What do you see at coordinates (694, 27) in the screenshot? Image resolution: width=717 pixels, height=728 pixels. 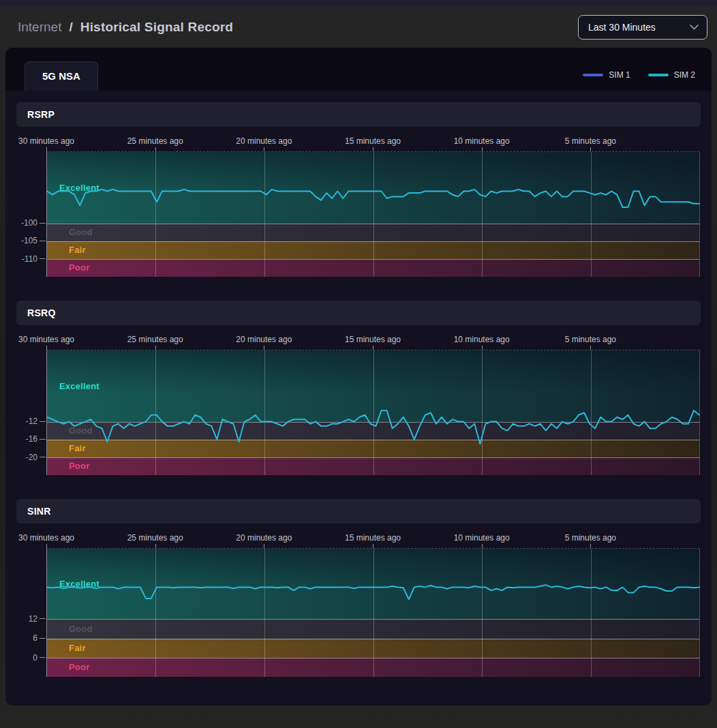 I see `chevron-down-icon` at bounding box center [694, 27].